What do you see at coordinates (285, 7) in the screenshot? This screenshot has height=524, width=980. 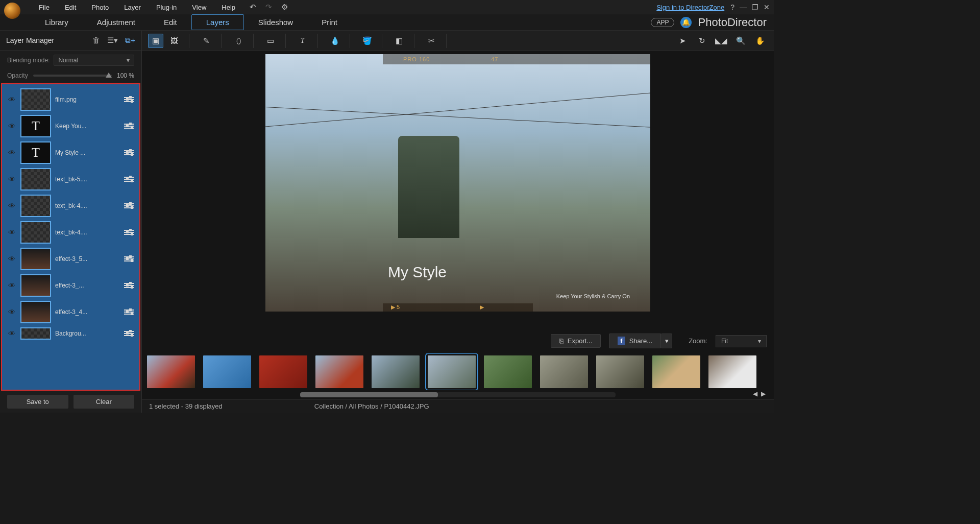 I see `settings-gear-icon: ⚙` at bounding box center [285, 7].